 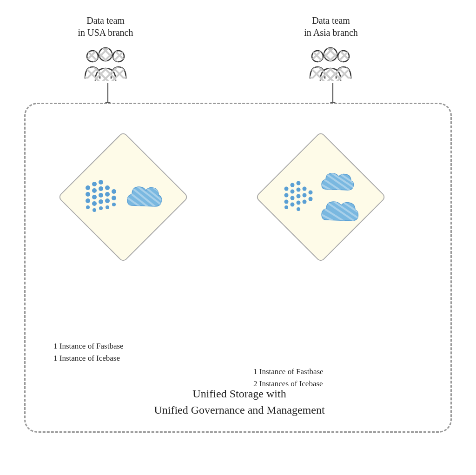 What do you see at coordinates (88, 352) in the screenshot?
I see `usa-instance-label: 1 Instance of Fastbase 1 Instance of Ice…` at bounding box center [88, 352].